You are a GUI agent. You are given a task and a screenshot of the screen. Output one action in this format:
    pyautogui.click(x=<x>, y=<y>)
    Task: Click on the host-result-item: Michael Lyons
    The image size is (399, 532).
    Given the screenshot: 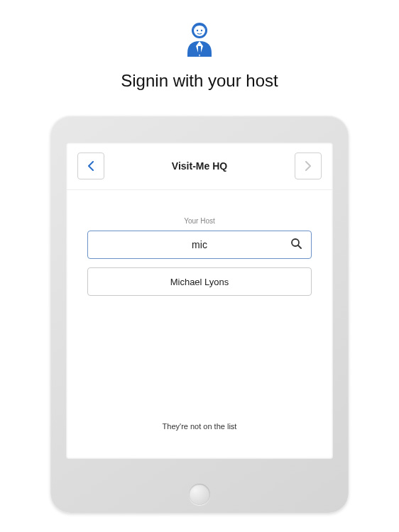 What is the action you would take?
    pyautogui.click(x=200, y=282)
    